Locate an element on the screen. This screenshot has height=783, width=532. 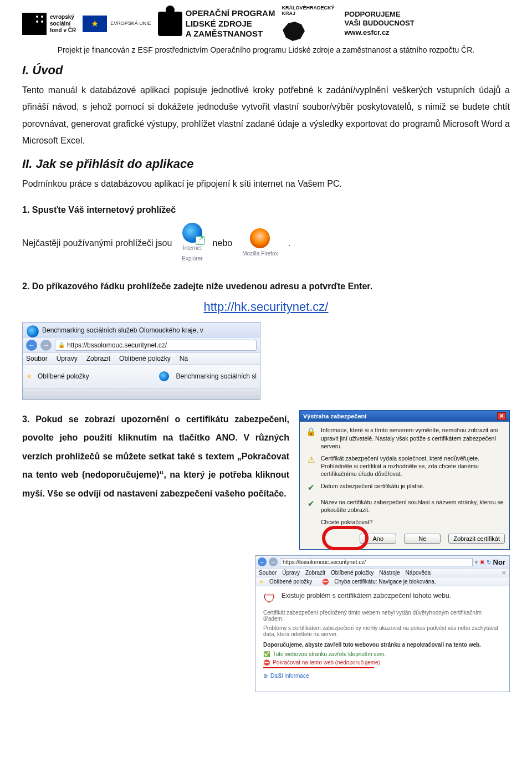
lock-warning-icon: 🔒 is located at coordinates (311, 438).